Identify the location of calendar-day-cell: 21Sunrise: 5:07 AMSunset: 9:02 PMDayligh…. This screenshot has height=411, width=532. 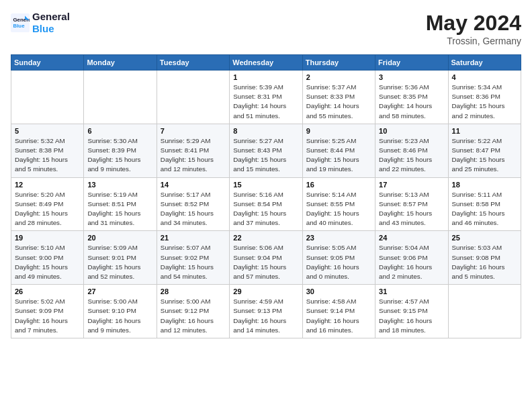
(193, 258).